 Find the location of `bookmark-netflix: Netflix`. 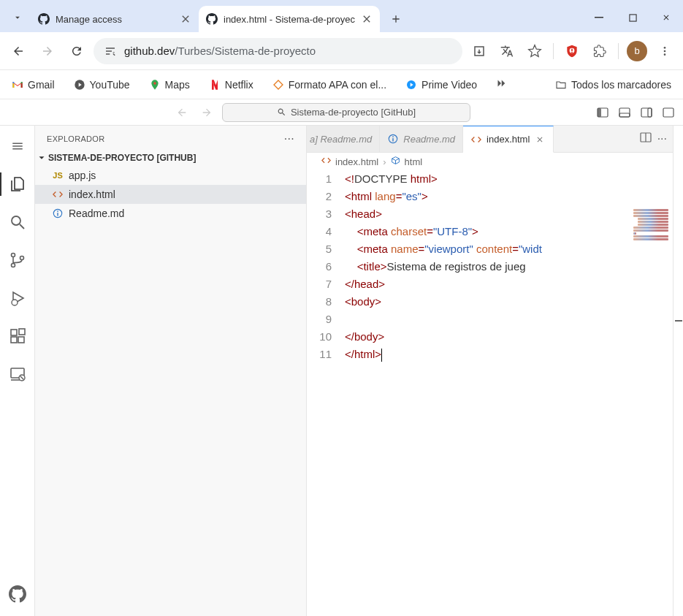

bookmark-netflix: Netflix is located at coordinates (231, 85).